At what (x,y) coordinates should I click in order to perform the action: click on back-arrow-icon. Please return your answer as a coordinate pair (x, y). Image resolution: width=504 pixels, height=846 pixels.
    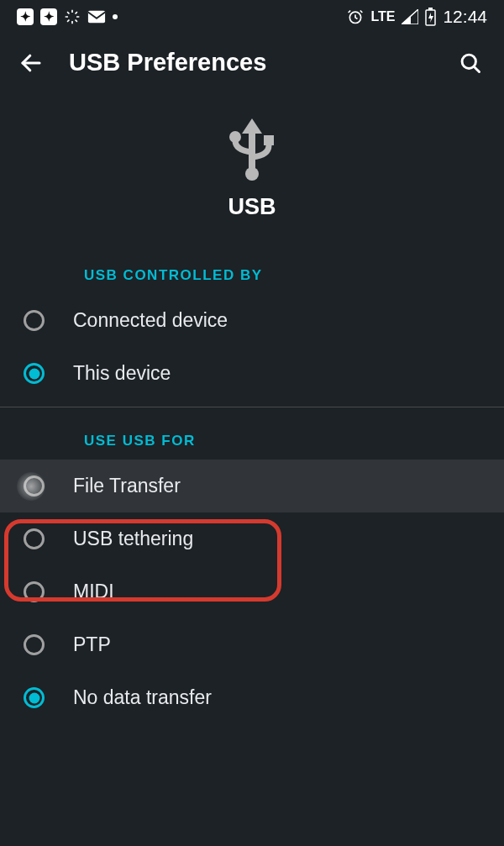
    Looking at the image, I should click on (31, 63).